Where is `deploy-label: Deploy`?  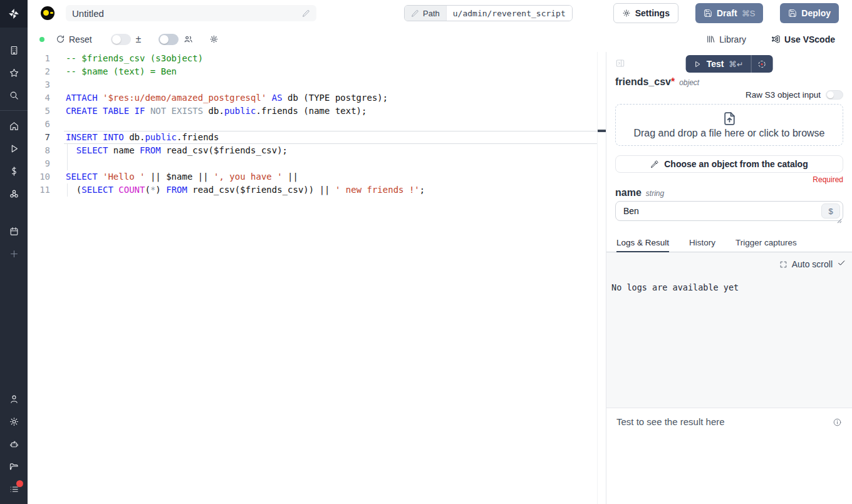 deploy-label: Deploy is located at coordinates (816, 13).